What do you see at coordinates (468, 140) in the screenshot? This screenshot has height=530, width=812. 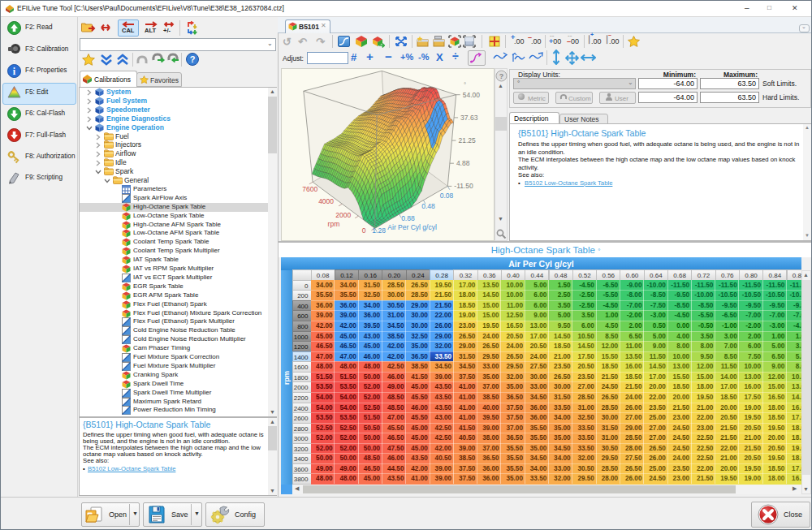 I see `svg-text: 21.25` at bounding box center [468, 140].